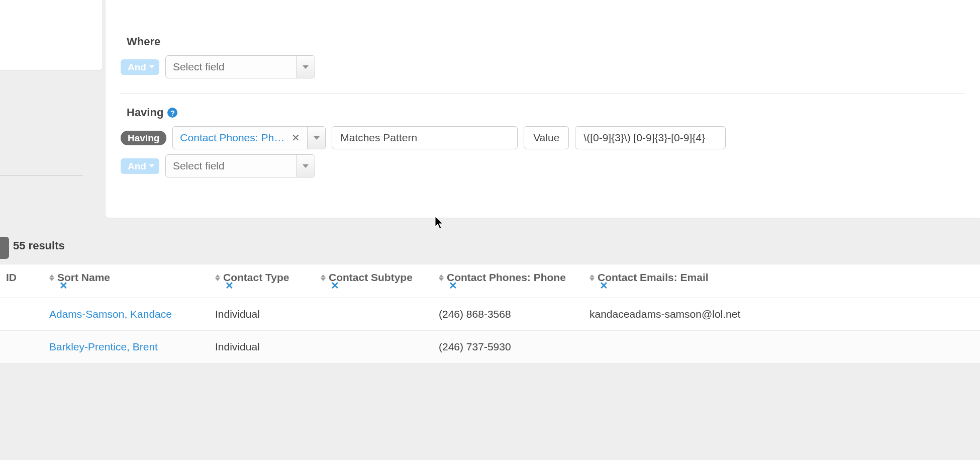 Image resolution: width=980 pixels, height=460 pixels. I want to click on having-field-placeholder: Select field, so click(231, 166).